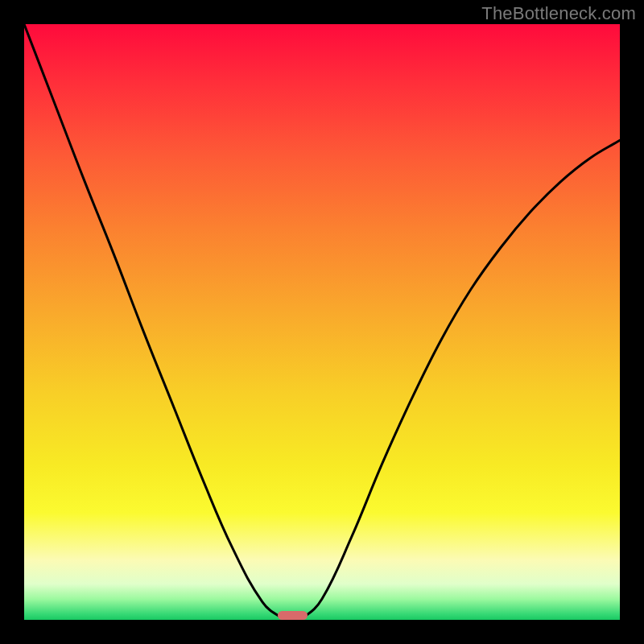 Image resolution: width=644 pixels, height=644 pixels. Describe the element at coordinates (559, 14) in the screenshot. I see `watermark-text: TheBottleneck.com` at that location.